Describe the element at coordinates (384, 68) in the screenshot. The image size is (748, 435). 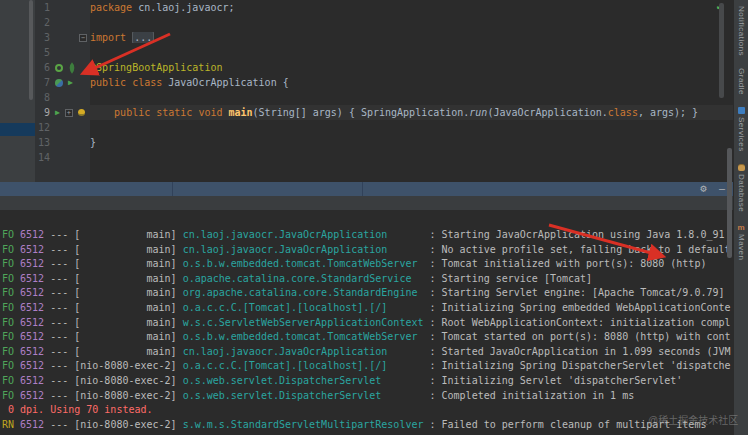
I see `code-line: 6@SpringBootApplication` at that location.